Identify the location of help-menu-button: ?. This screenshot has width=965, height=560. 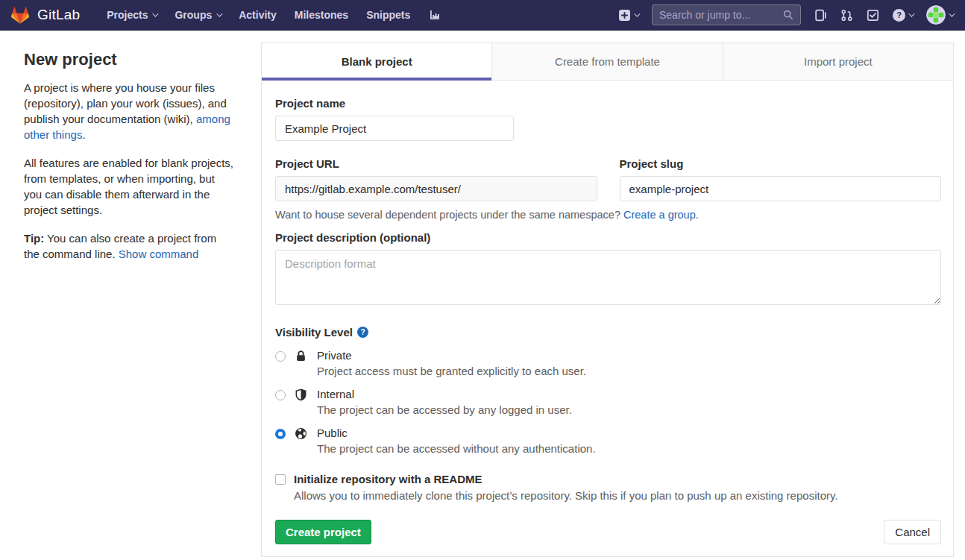
(902, 15).